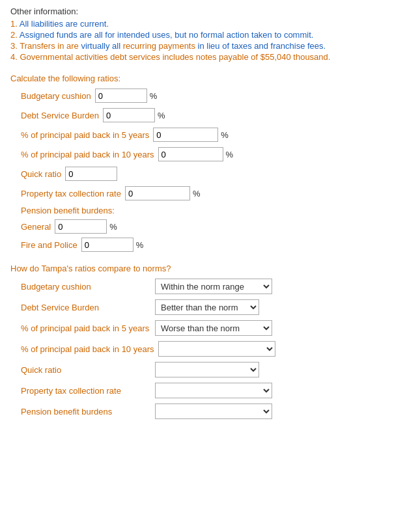  What do you see at coordinates (87, 349) in the screenshot?
I see `norm-label-principal-10: % of principal paid back in 10 years` at bounding box center [87, 349].